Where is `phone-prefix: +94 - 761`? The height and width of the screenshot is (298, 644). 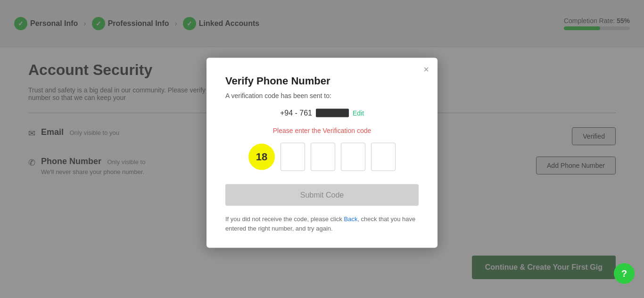 phone-prefix: +94 - 761 is located at coordinates (296, 113).